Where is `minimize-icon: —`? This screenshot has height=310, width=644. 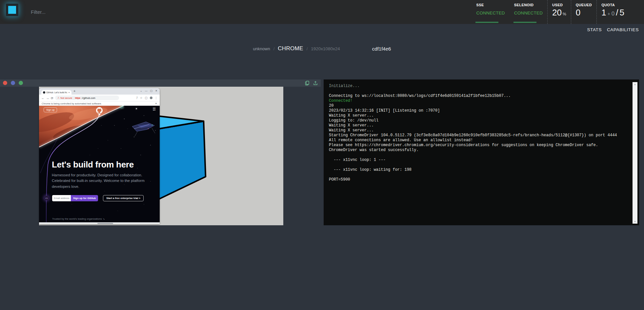 minimize-icon: — is located at coordinates (146, 91).